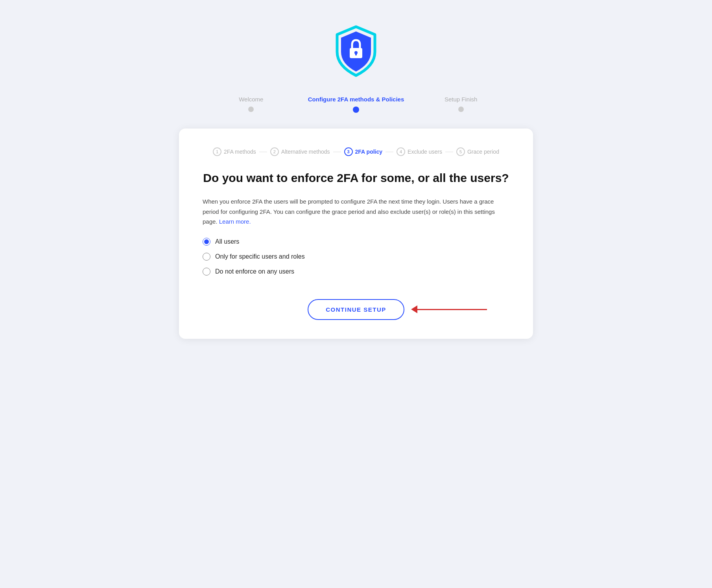  Describe the element at coordinates (356, 51) in the screenshot. I see `shield-logo-icon` at that location.